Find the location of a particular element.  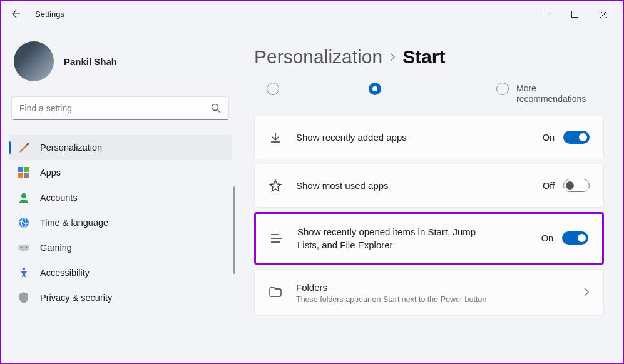

sidebar-item-label: Apps is located at coordinates (50, 173).